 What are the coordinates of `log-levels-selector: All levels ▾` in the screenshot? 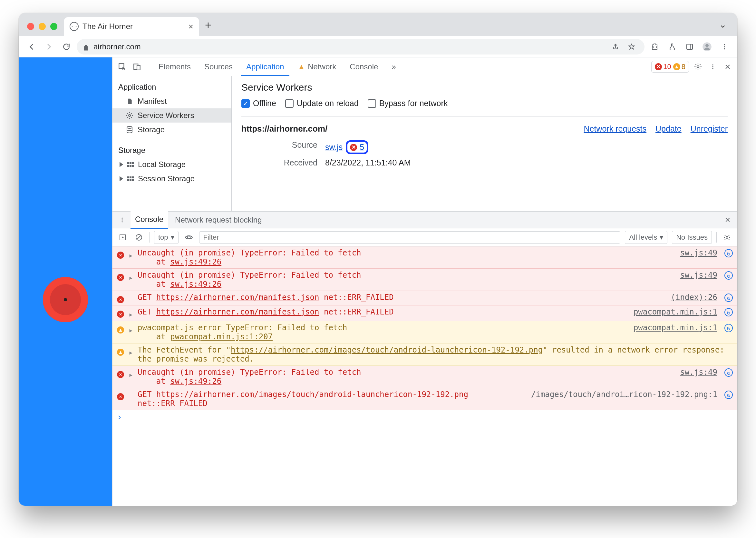 It's located at (646, 237).